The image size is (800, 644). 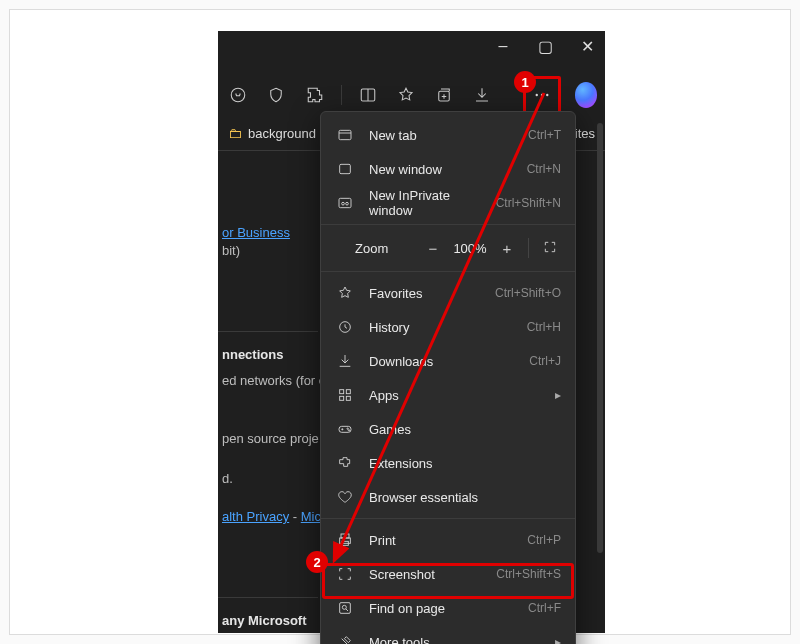 What do you see at coordinates (276, 95) in the screenshot?
I see `shield-icon` at bounding box center [276, 95].